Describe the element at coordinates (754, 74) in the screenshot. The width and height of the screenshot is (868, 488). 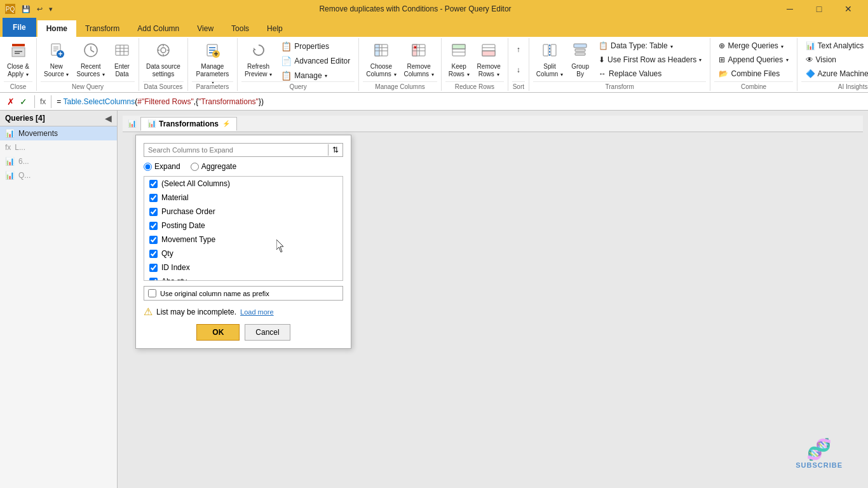
I see `combine-files-button: 📂 Combine Files` at that location.